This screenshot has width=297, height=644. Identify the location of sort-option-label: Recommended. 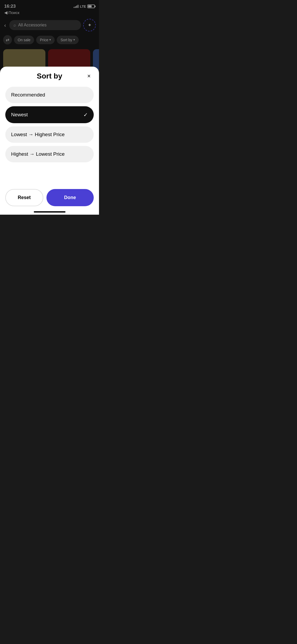
(28, 95).